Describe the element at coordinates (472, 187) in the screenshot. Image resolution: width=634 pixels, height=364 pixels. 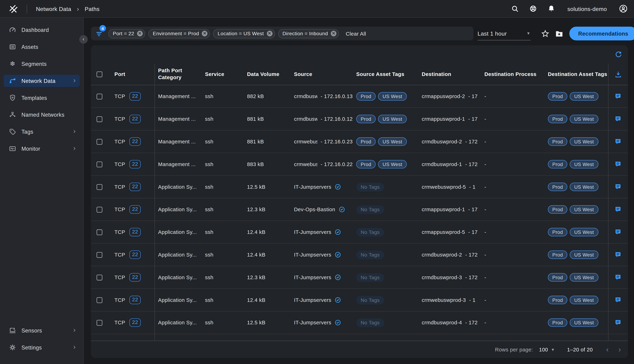
I see `destination-ip: - 1` at that location.